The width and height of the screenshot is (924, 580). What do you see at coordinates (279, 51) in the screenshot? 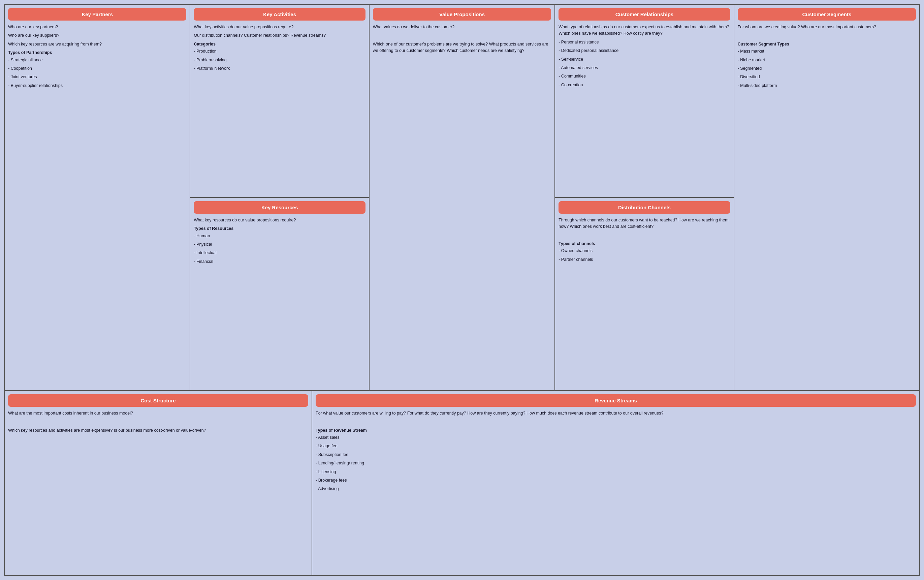
I see `ka-list-1: - Production` at bounding box center [279, 51].